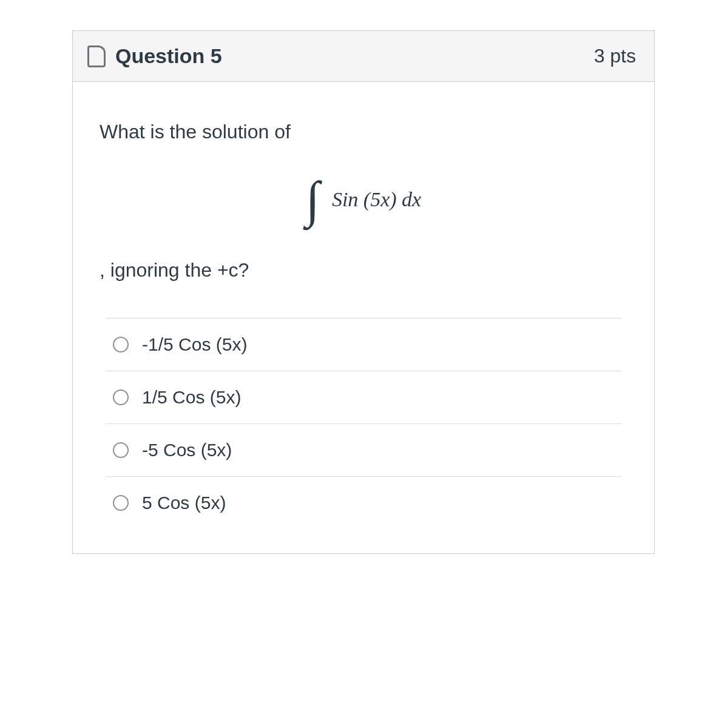 Image resolution: width=727 pixels, height=728 pixels. Describe the element at coordinates (364, 397) in the screenshot. I see `option-row: 1/5 Cos (5x)` at that location.